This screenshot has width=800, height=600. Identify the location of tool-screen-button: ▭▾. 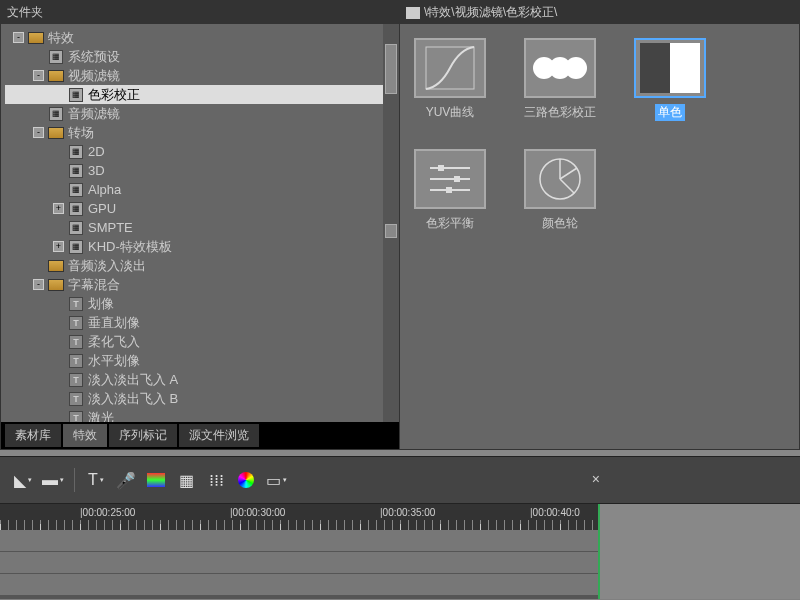
(276, 480).